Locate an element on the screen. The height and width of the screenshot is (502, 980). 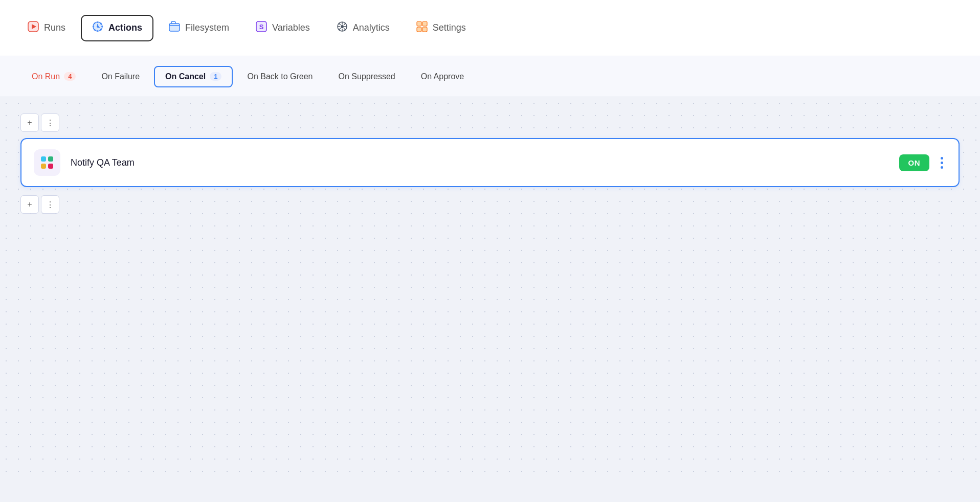
filesystem-label: Filesystem is located at coordinates (207, 28).